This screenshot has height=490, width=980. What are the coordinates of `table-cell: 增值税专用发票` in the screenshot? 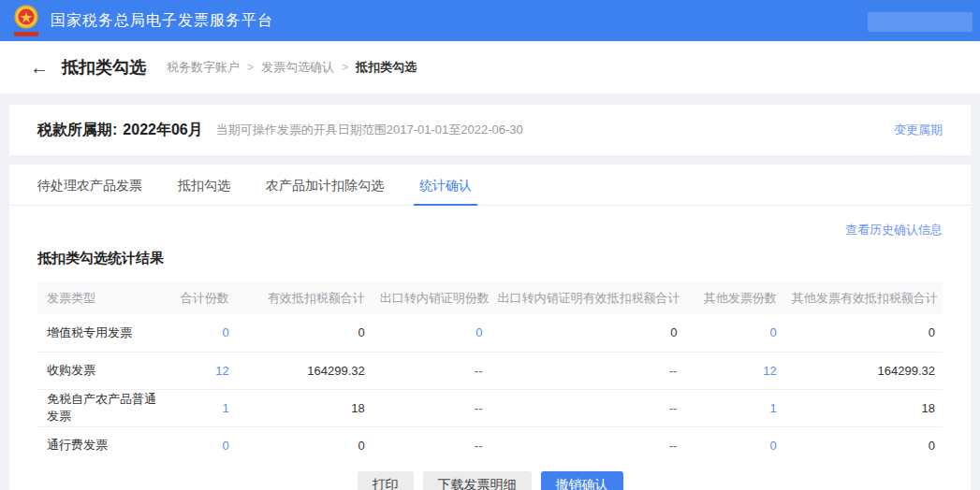 It's located at (101, 333).